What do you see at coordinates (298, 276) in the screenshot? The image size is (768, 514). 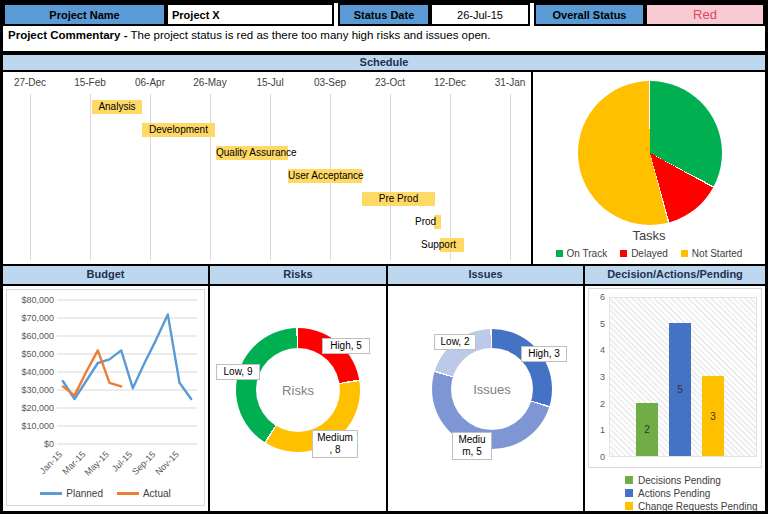 I see `risks-panel-title: Risks` at bounding box center [298, 276].